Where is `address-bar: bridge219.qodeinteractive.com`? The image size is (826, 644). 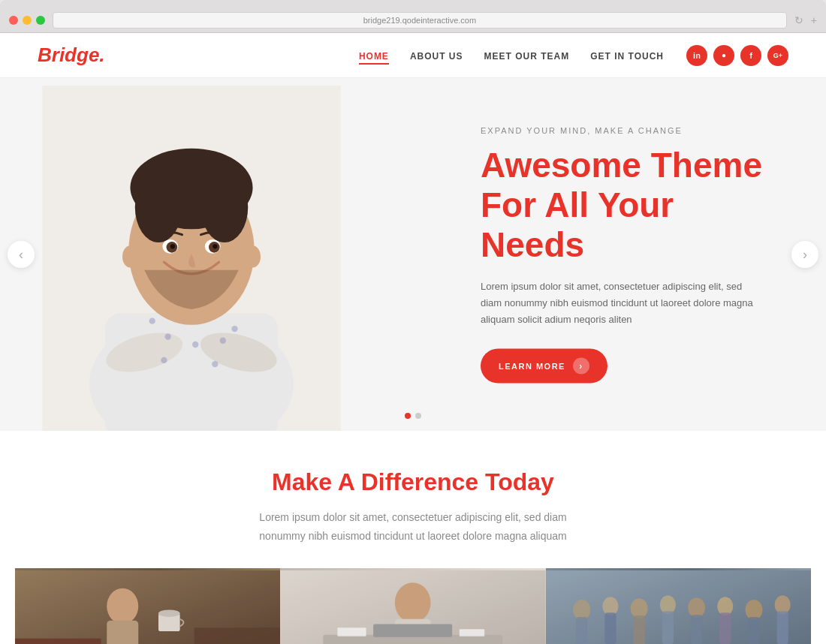 address-bar: bridge219.qodeinteractive.com is located at coordinates (420, 20).